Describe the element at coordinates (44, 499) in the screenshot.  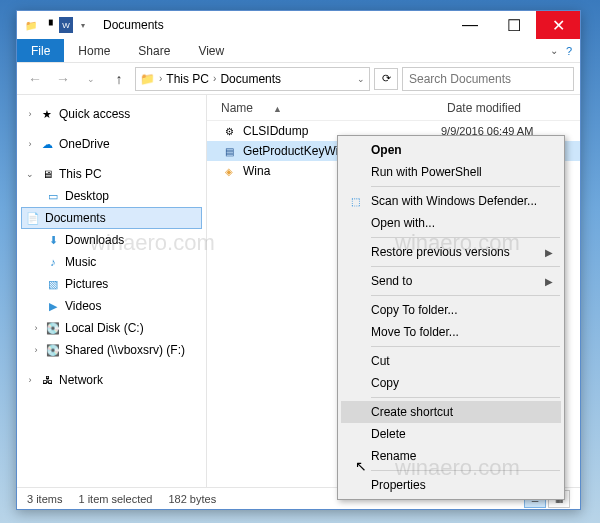
I see `status-item-count: 3 items` at that location.